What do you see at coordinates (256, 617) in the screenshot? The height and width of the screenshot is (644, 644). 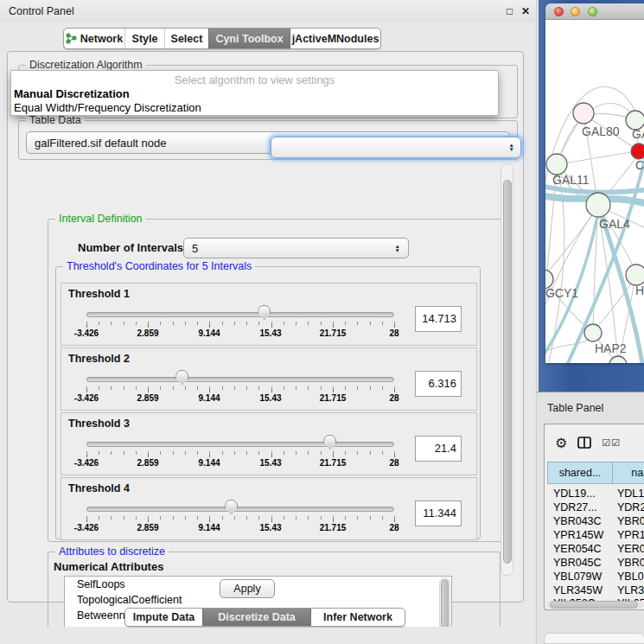 I see `tab-discretize-data: Discretize Data` at bounding box center [256, 617].